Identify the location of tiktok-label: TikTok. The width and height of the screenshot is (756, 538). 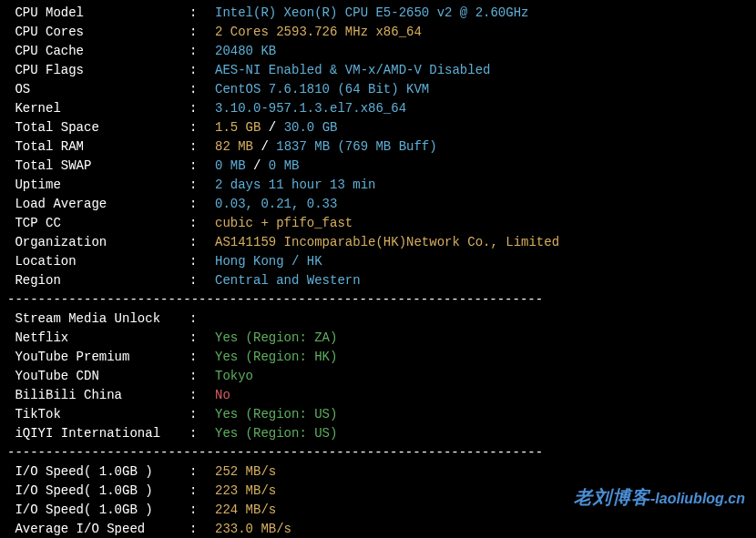
(98, 415).